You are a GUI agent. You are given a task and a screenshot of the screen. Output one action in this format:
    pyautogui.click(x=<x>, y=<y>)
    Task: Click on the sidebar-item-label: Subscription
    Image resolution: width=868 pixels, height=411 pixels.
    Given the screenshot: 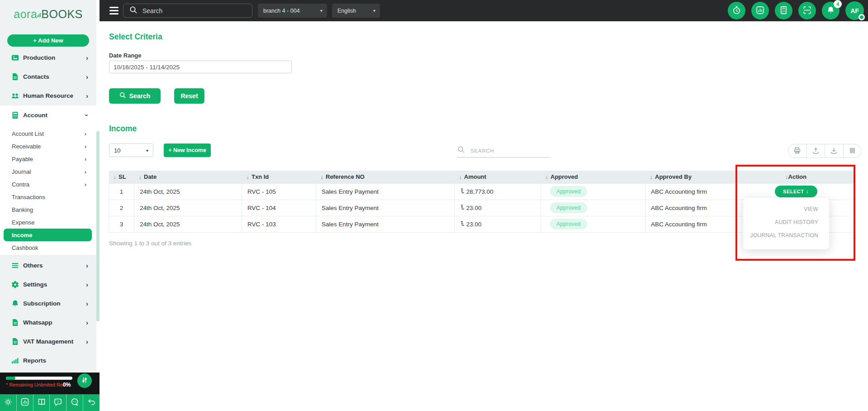 What is the action you would take?
    pyautogui.click(x=54, y=303)
    